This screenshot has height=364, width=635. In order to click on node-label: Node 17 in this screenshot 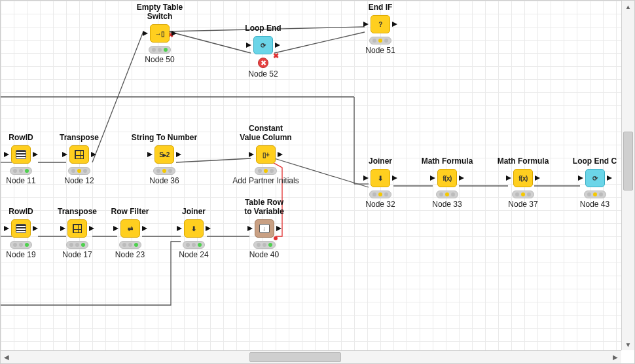, I will do `click(77, 255)`.